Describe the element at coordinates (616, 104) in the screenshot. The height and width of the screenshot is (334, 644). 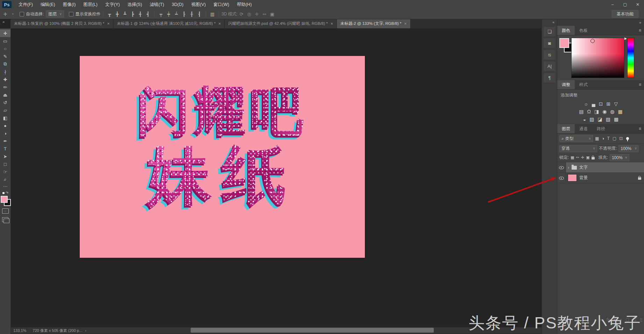
I see `vibrance-icon: ▽` at that location.